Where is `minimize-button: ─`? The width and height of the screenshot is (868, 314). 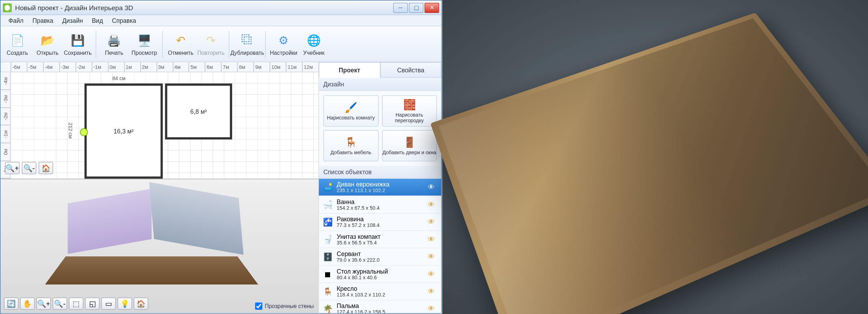 minimize-button: ─ is located at coordinates (401, 8).